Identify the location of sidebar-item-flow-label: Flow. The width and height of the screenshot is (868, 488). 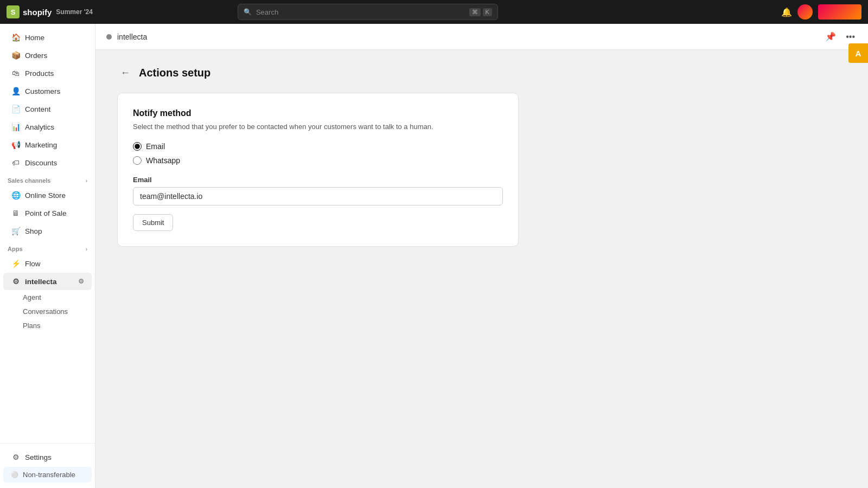
(33, 264).